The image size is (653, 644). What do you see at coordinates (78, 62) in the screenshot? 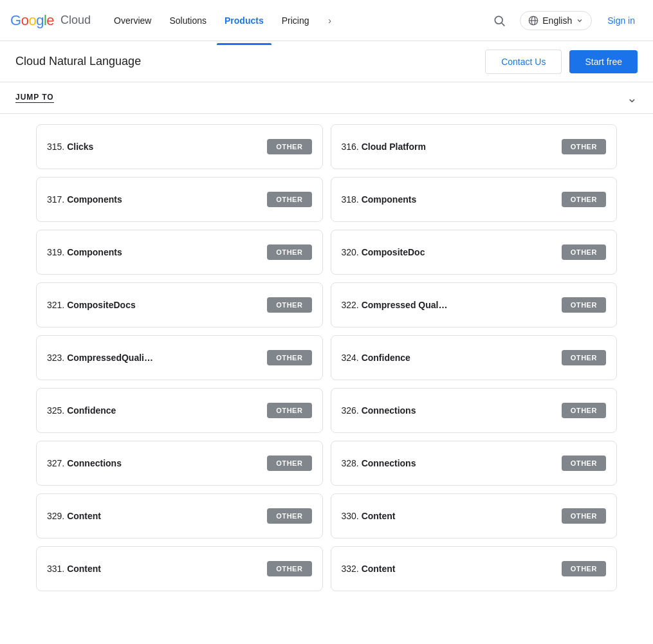
I see `page-title: Cloud Natural Language` at bounding box center [78, 62].